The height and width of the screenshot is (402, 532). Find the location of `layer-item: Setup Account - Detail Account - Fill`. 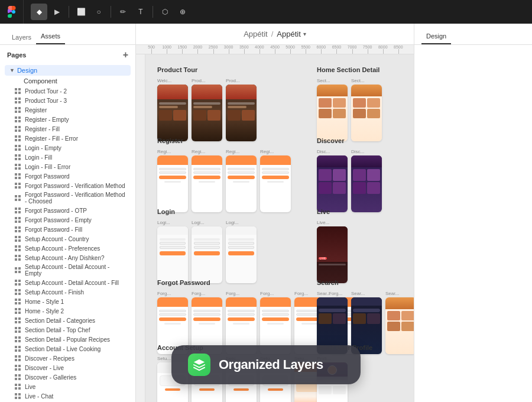

layer-item: Setup Account - Detail Account - Fill is located at coordinates (67, 283).